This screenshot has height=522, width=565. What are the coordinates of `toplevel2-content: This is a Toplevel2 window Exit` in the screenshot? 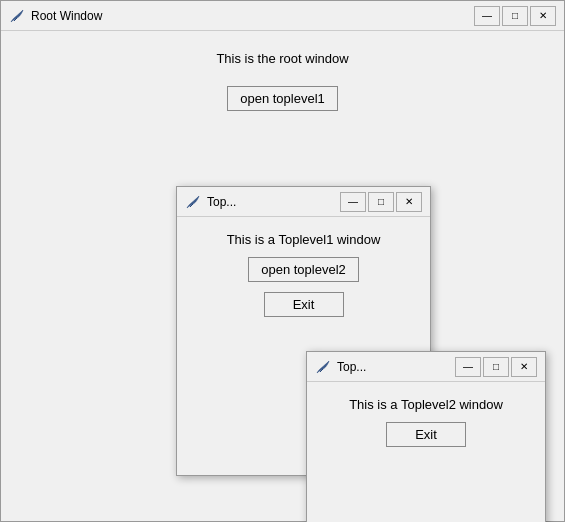 It's located at (426, 452).